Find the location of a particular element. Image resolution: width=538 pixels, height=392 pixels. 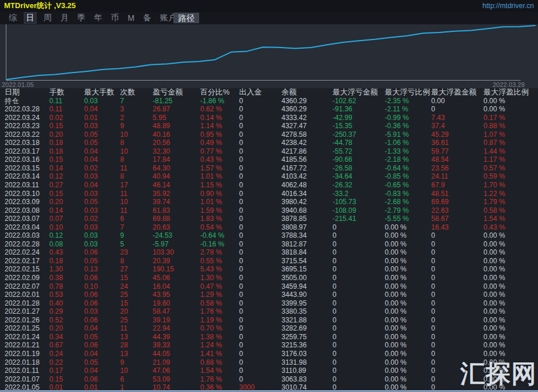

table-row: 2022.03.080.140.031161.831.59 %03940.68-… is located at coordinates (269, 211).